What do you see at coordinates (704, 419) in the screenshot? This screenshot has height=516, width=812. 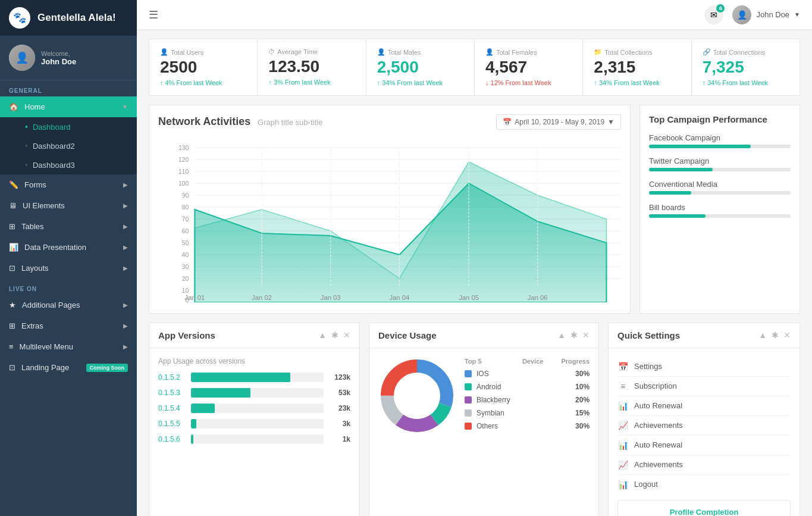 I see `quick-settings-card: Quick Settings ▲ ✱ ✕ 📅 Settings` at bounding box center [704, 419].